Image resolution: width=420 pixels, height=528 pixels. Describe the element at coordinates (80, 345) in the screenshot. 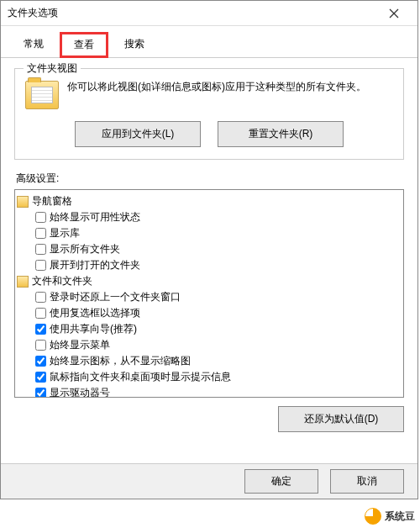

I see `tree-item-label: 始终显示菜单` at that location.